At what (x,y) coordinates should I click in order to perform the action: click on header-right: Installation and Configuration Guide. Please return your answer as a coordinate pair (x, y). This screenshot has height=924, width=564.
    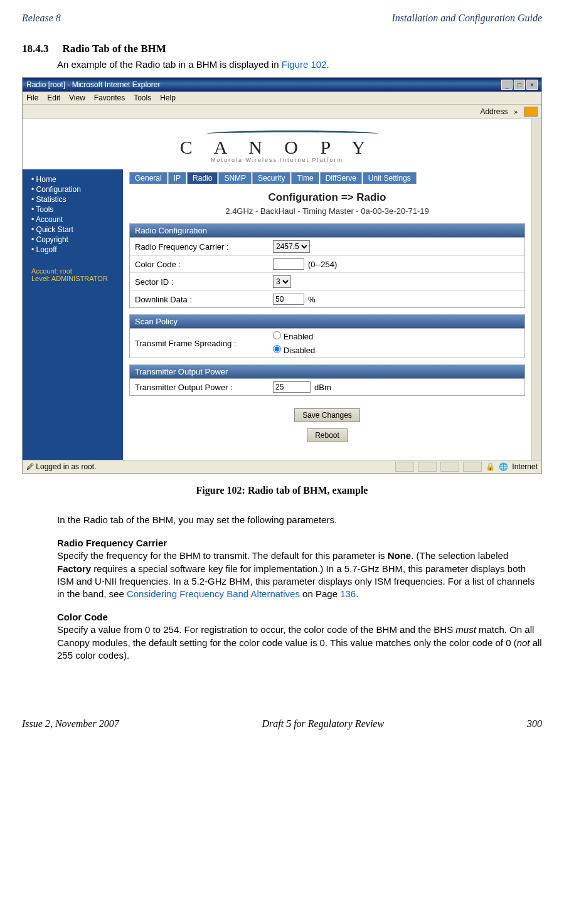
    Looking at the image, I should click on (467, 18).